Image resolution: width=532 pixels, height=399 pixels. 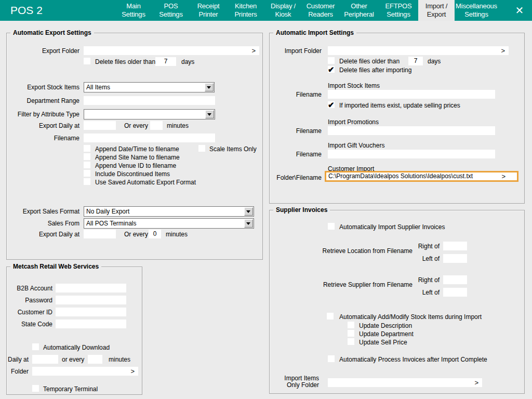 I want to click on export-stock-items-value: All Items, so click(x=98, y=87).